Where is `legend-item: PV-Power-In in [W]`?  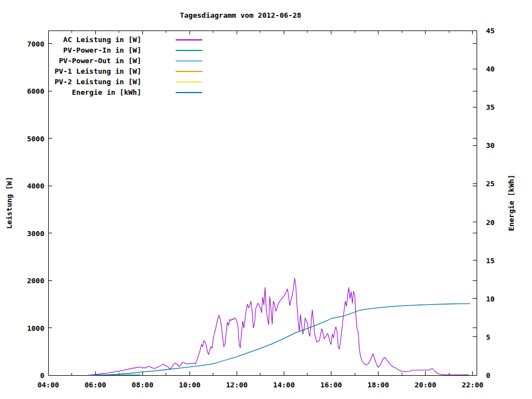
legend-item: PV-Power-In in [W] is located at coordinates (127, 50).